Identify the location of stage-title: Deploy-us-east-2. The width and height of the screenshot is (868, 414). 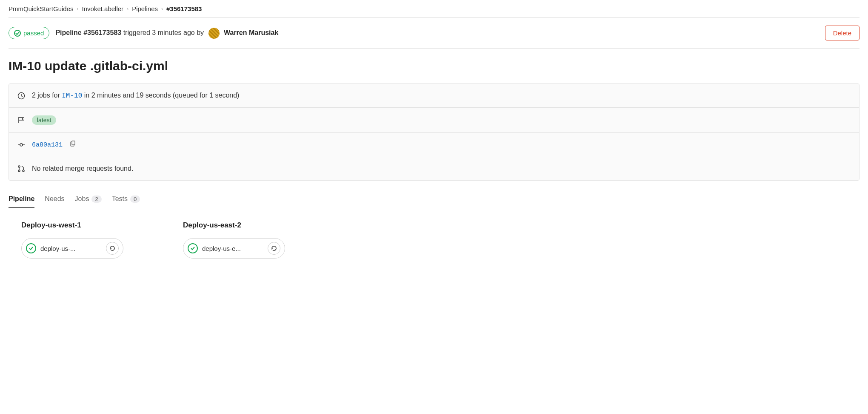
(234, 225).